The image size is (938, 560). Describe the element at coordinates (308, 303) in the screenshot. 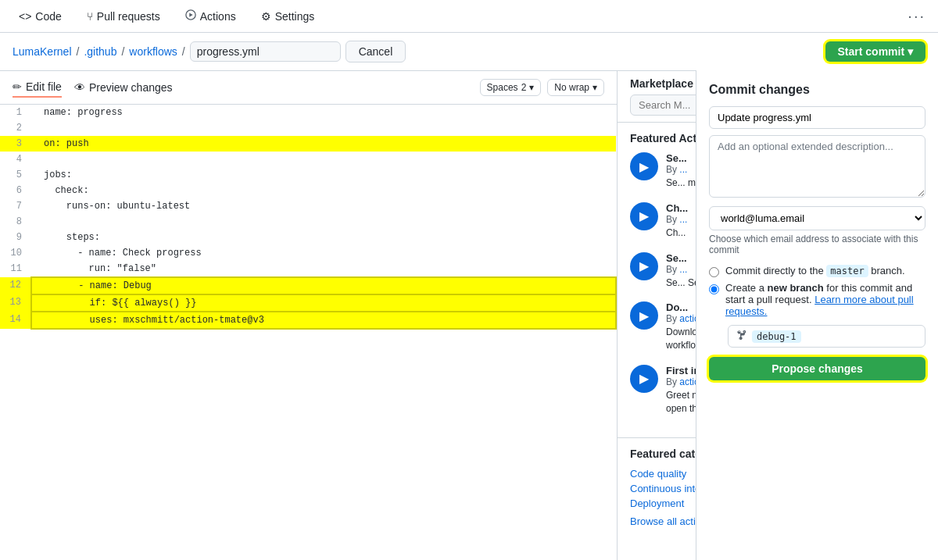

I see `table-row: 13 if: ${{ always() }}` at that location.